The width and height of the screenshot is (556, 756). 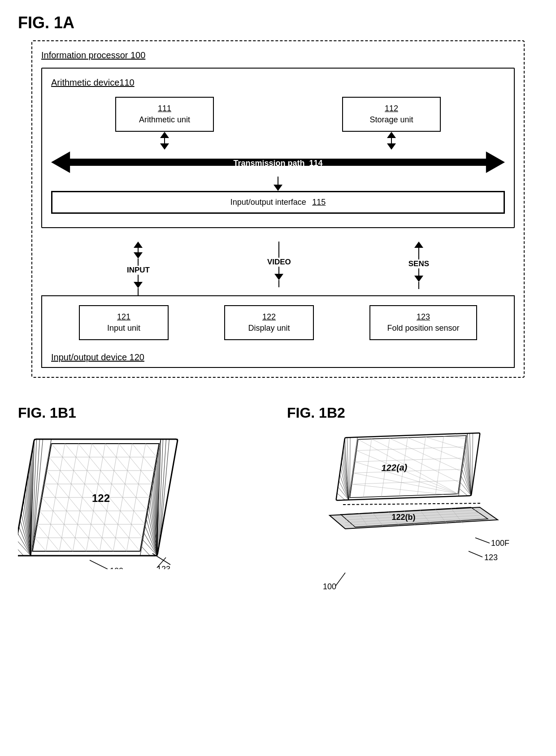 I want to click on input-unit-label: Input unit, so click(x=124, y=328).